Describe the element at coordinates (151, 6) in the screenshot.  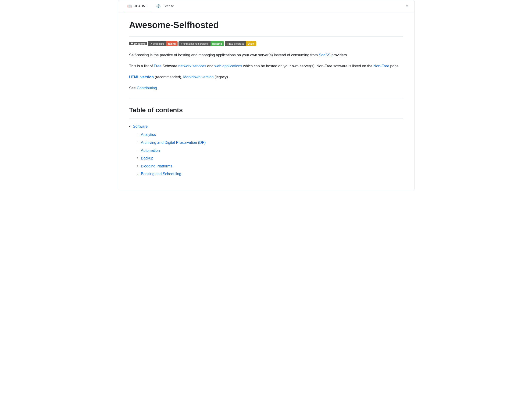
I see `tabs-left: 📖 README ⚖️ License` at that location.